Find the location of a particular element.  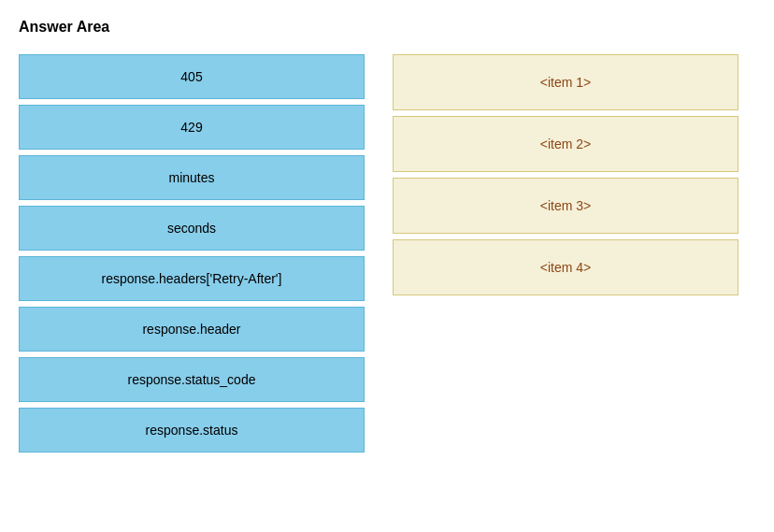

yellow-slot-3: <item 3> is located at coordinates (566, 206).